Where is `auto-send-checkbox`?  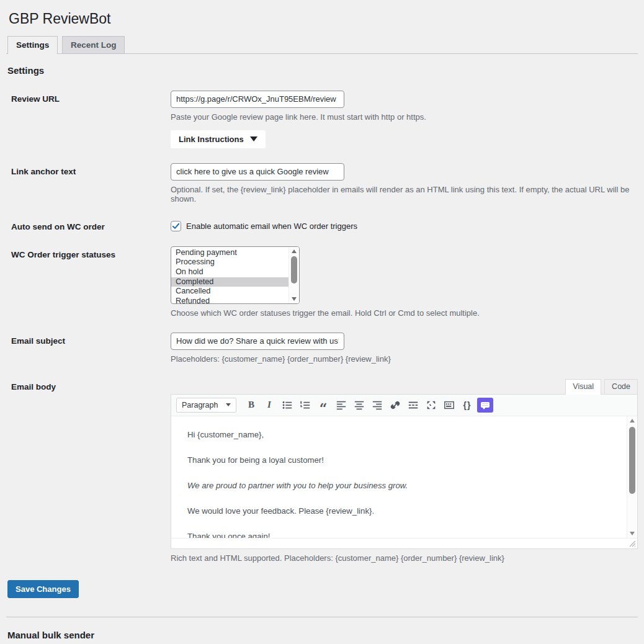
auto-send-checkbox is located at coordinates (176, 226).